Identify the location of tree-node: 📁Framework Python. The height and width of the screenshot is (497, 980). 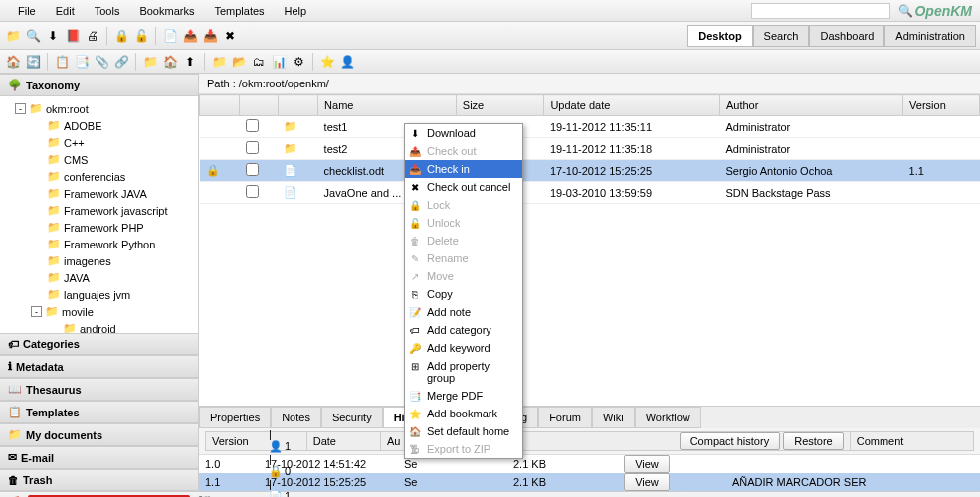
(99, 245).